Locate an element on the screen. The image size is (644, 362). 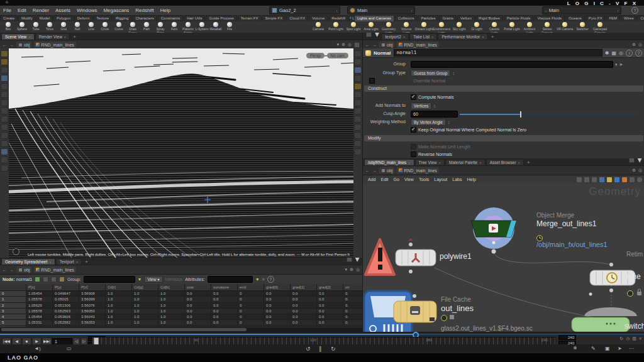
pane-maximize-icon is located at coordinates (357, 45).